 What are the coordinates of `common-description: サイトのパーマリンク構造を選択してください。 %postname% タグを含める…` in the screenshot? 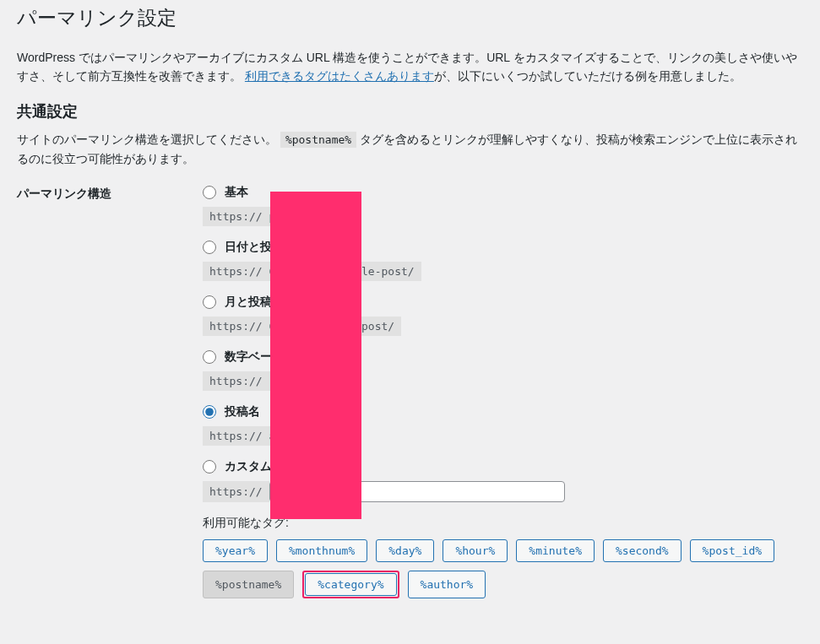 It's located at (410, 149).